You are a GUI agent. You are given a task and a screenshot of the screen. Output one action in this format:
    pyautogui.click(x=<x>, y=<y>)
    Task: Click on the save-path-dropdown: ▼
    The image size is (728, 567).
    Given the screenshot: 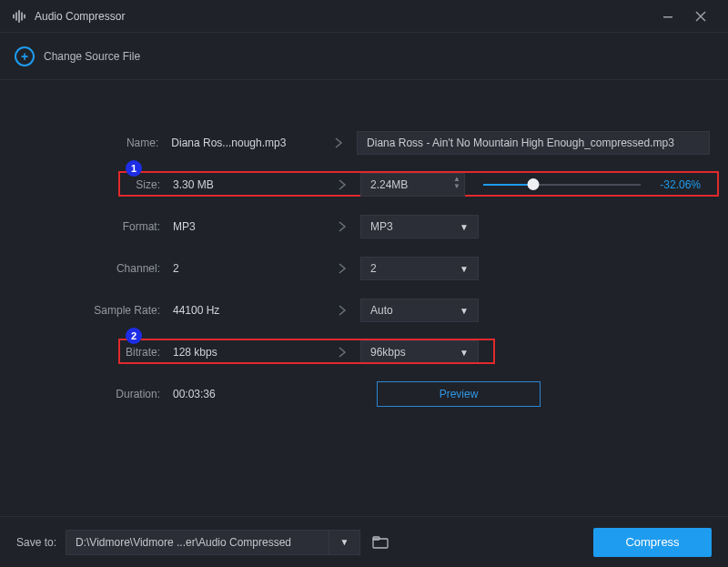 What is the action you would take?
    pyautogui.click(x=345, y=542)
    